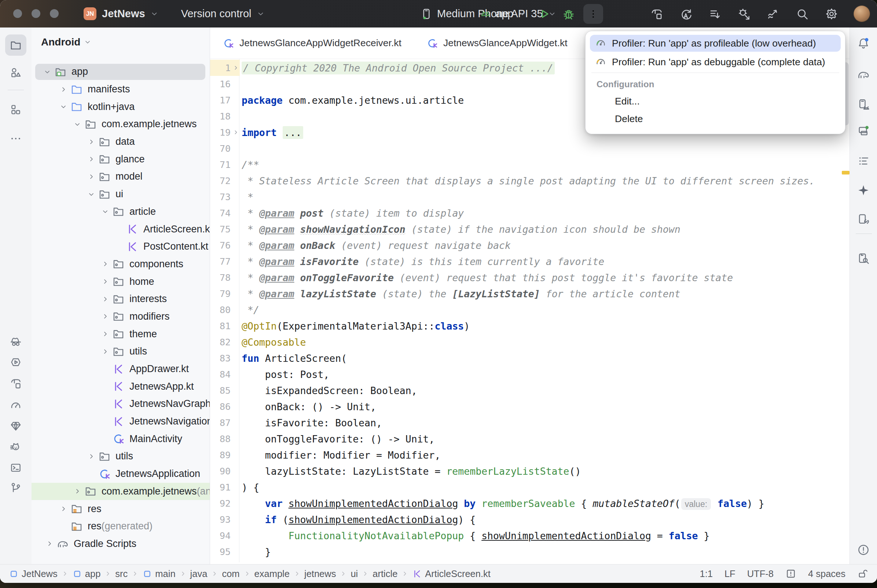  Describe the element at coordinates (312, 43) in the screenshot. I see `tab-jetnewsglanceappwidgetreceiver: JetnewsGlanceAppWidgetReceiver.kt` at that location.